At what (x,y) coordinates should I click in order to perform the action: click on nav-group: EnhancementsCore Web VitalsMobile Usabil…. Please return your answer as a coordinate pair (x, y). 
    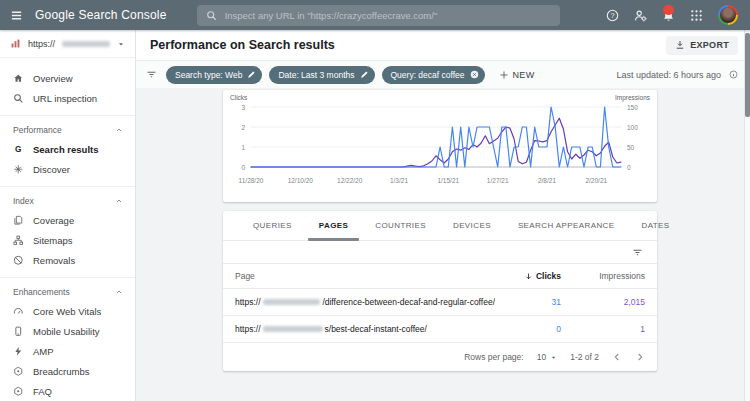
    Looking at the image, I should click on (68, 339).